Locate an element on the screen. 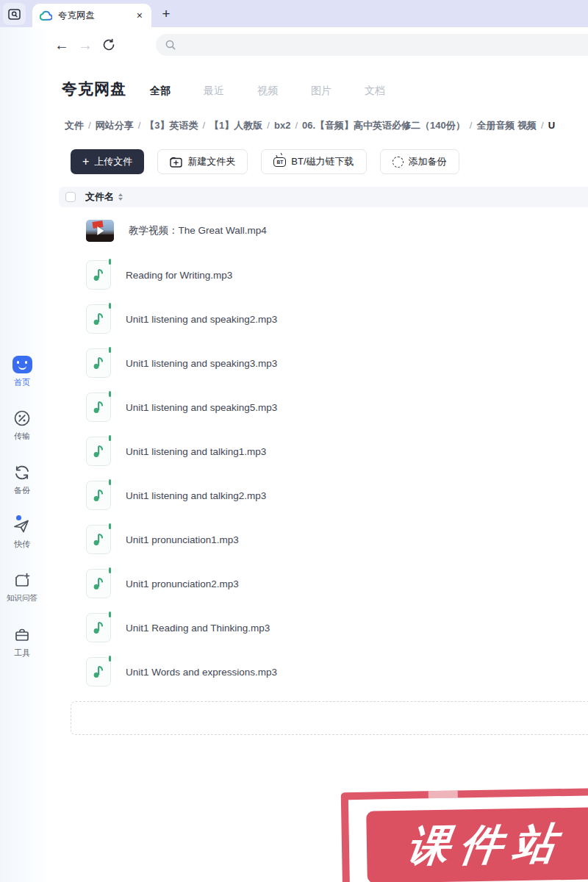  sidebar-item-label: 工具 is located at coordinates (22, 653).